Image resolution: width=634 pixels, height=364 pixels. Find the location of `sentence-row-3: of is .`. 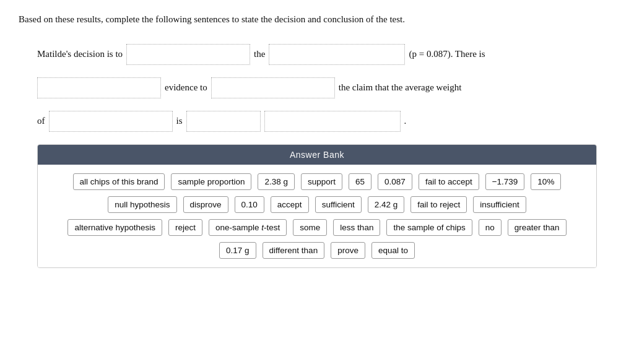

sentence-row-3: of is . is located at coordinates (317, 121).